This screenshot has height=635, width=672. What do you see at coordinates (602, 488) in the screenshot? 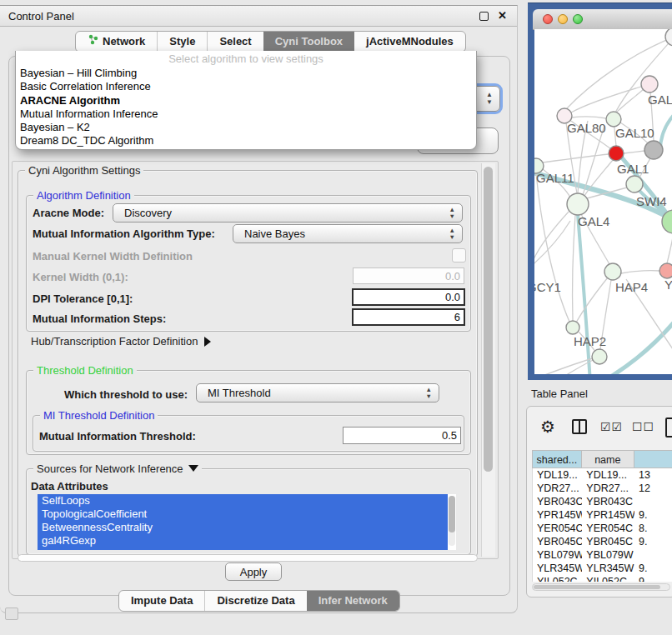
I see `table-row: YDR27...YDR27...12` at bounding box center [602, 488].